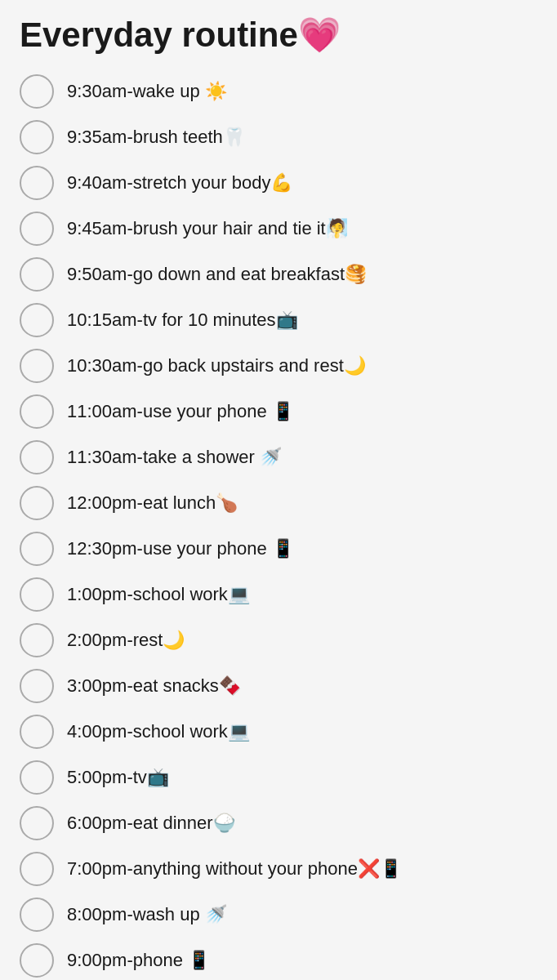 The height and width of the screenshot is (980, 557). What do you see at coordinates (126, 640) in the screenshot?
I see `item-text: 2:00pm-rest🌙` at bounding box center [126, 640].